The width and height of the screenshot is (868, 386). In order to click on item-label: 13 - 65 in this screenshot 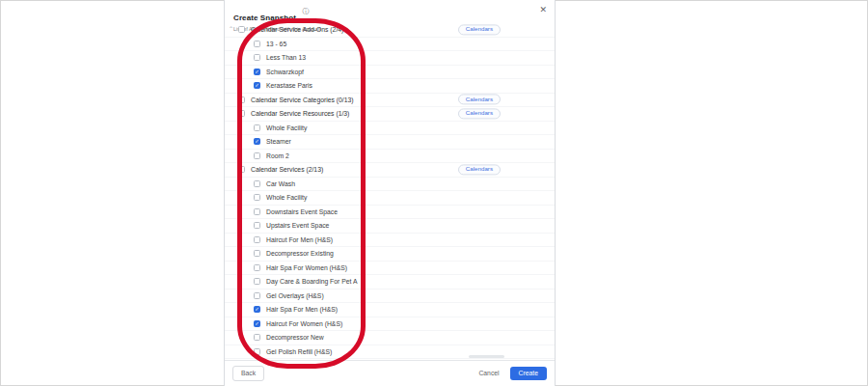, I will do `click(276, 44)`.